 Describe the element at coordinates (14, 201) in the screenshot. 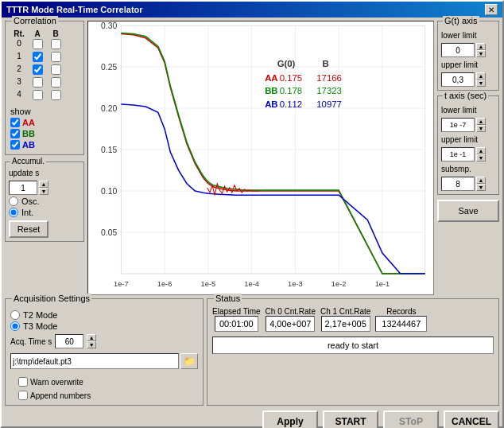

I see `osc-radio` at that location.